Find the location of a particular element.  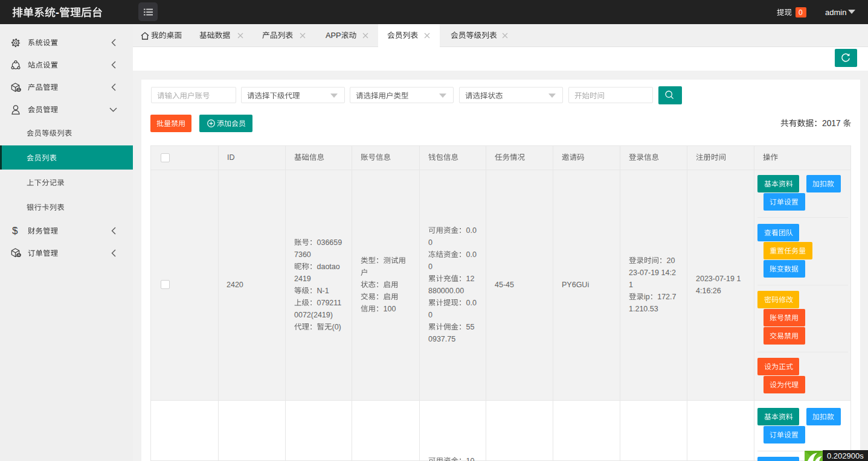

svg-text: 10 is located at coordinates (470, 459).